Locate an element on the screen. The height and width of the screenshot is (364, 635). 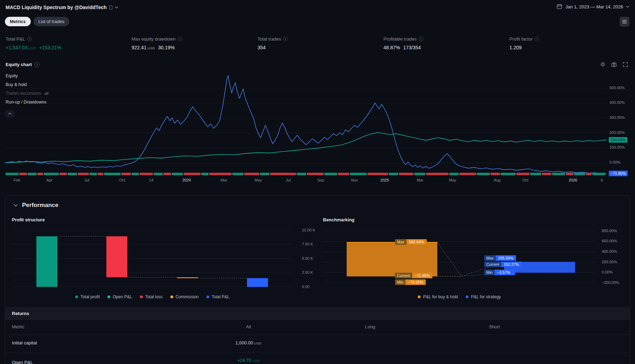
benchmark-chip-max: Max205.50% is located at coordinates (500, 258).